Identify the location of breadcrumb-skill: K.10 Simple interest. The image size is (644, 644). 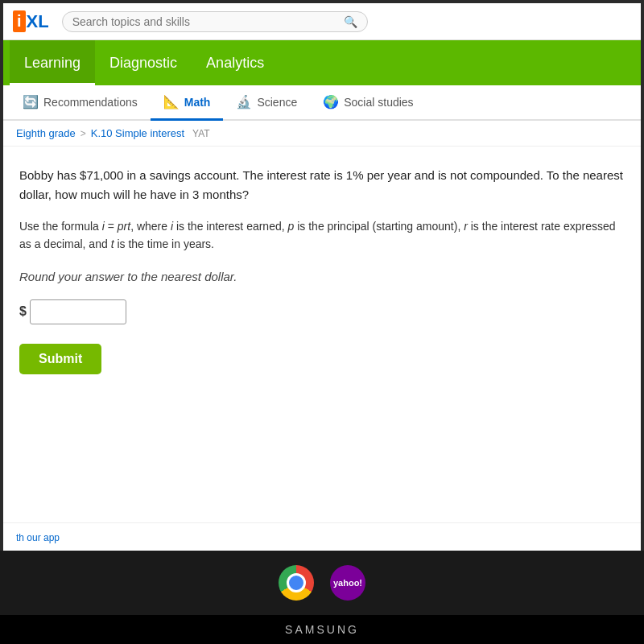
(138, 134).